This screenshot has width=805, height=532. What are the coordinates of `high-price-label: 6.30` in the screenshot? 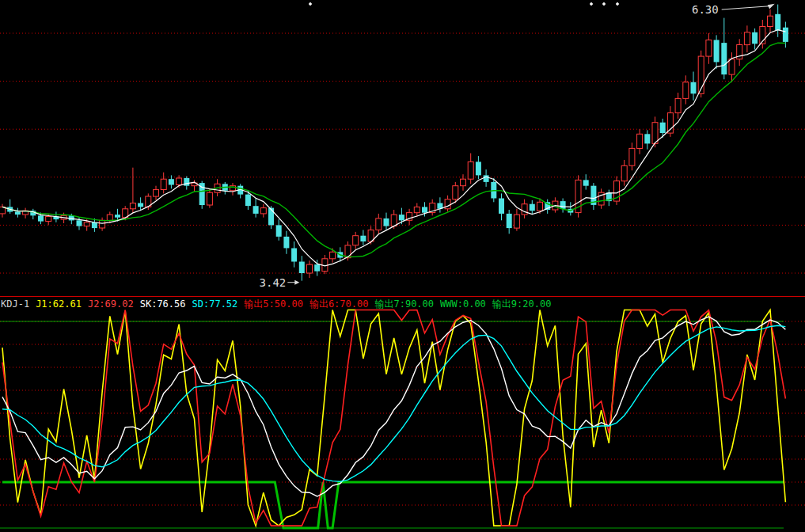 It's located at (705, 10).